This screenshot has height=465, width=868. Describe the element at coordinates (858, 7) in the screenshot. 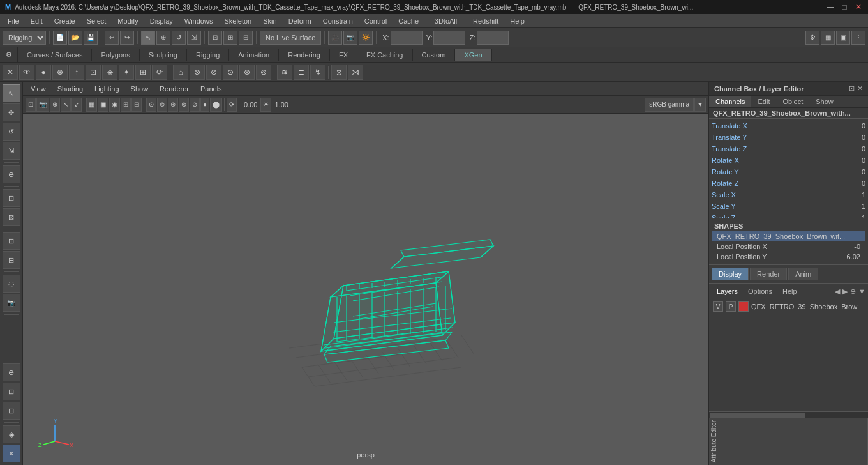

I see `close-button: ✕` at that location.